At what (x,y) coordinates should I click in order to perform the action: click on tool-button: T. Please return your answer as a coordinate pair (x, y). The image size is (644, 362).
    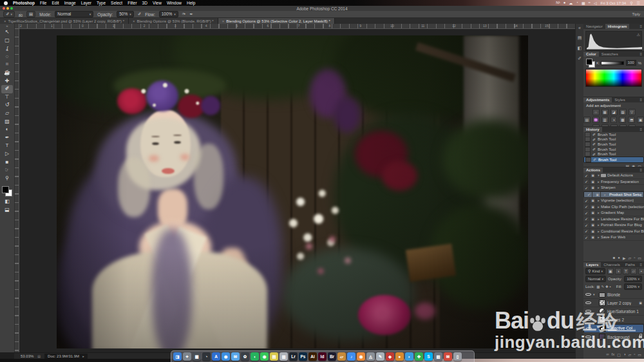
    Looking at the image, I should click on (7, 146).